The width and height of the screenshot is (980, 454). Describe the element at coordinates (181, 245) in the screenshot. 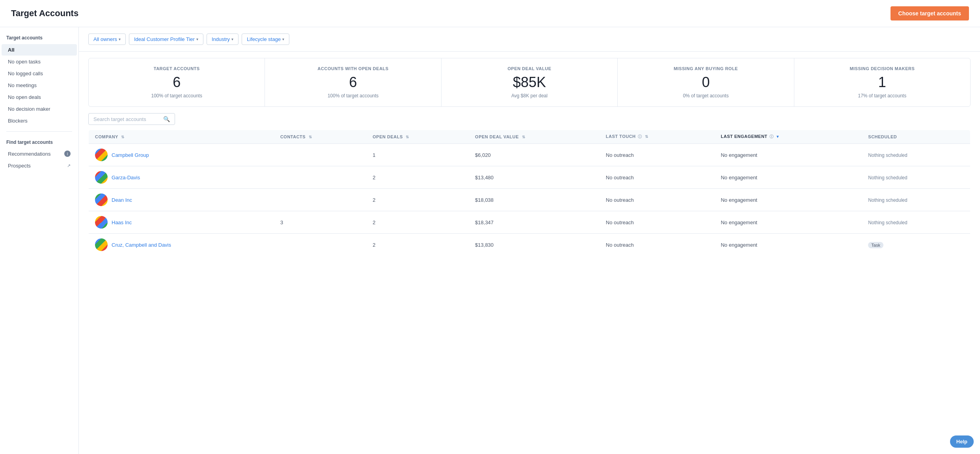

I see `company-cell: G Cruz, Campbell and Davis` at that location.